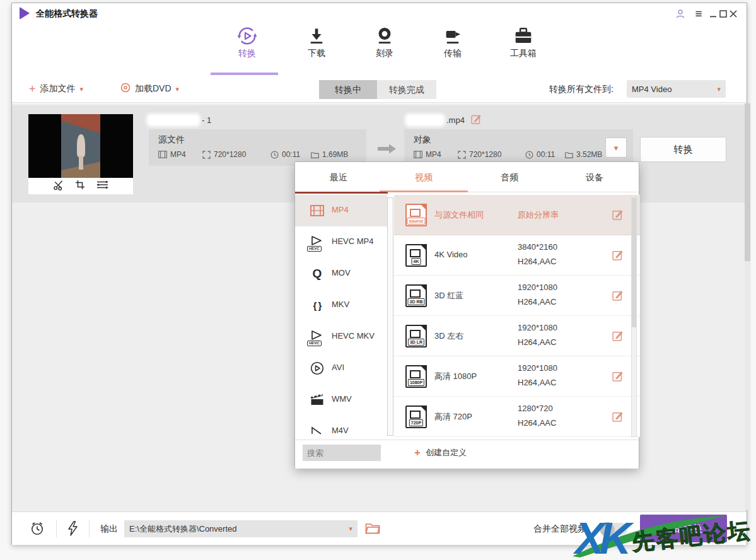  What do you see at coordinates (241, 528) in the screenshot?
I see `output-path-dropdown: ▾` at bounding box center [241, 528].